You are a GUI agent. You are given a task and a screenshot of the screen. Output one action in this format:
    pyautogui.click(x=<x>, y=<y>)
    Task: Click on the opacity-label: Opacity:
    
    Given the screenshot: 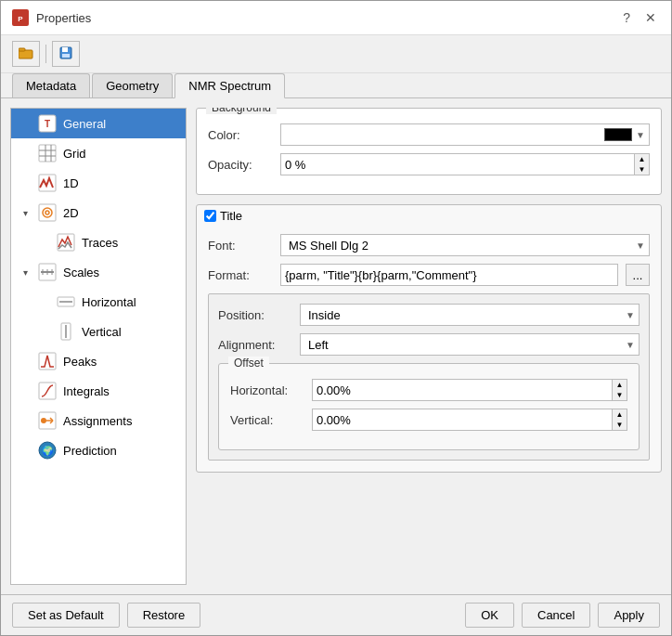 What is the action you would take?
    pyautogui.click(x=240, y=165)
    